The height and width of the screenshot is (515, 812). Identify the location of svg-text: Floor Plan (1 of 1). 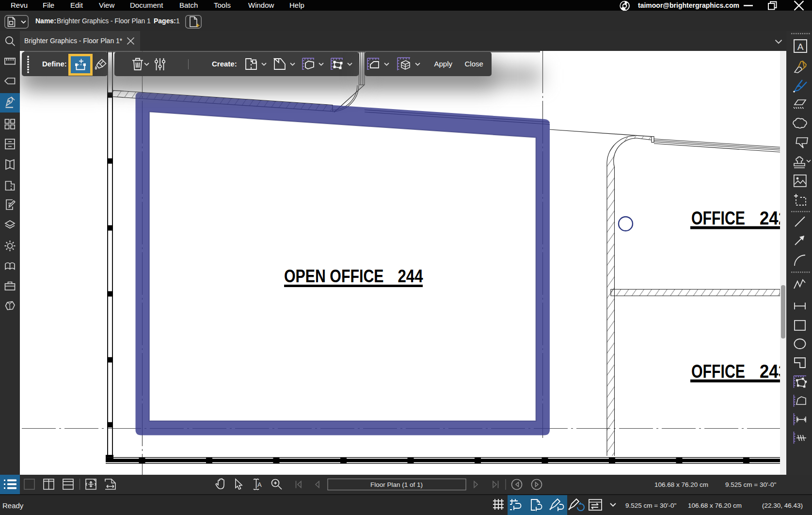
(397, 485).